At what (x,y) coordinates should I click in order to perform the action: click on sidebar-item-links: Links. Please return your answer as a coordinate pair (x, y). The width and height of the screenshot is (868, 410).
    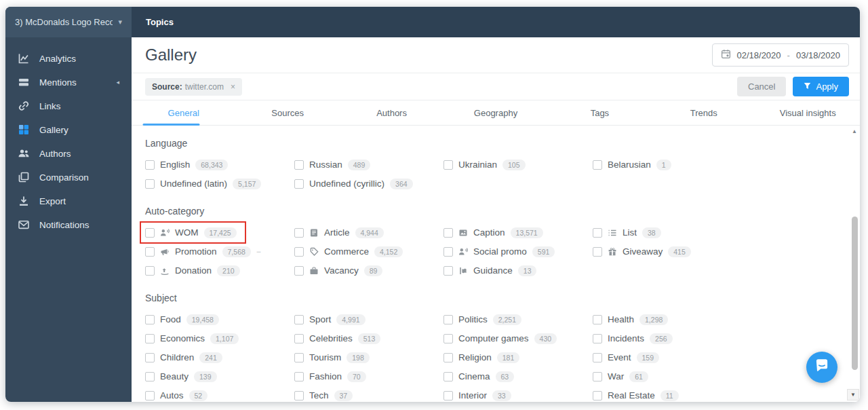
    Looking at the image, I should click on (68, 106).